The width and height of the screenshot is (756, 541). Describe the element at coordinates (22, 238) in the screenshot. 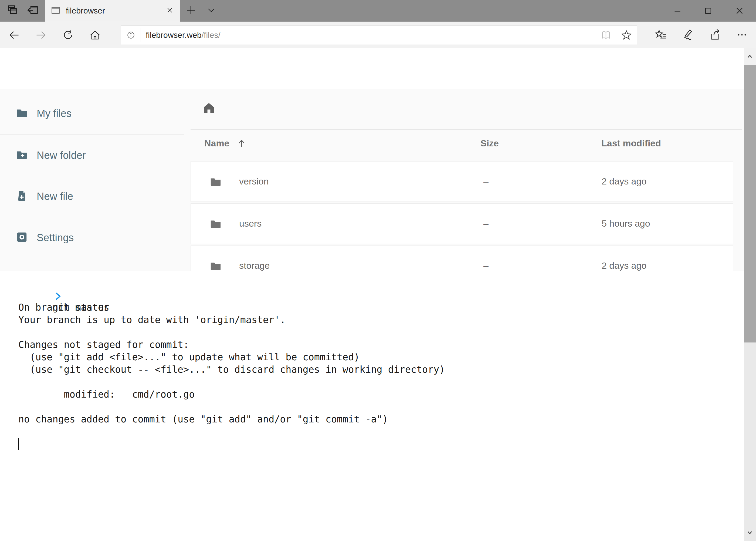

I see `settings-icon` at that location.